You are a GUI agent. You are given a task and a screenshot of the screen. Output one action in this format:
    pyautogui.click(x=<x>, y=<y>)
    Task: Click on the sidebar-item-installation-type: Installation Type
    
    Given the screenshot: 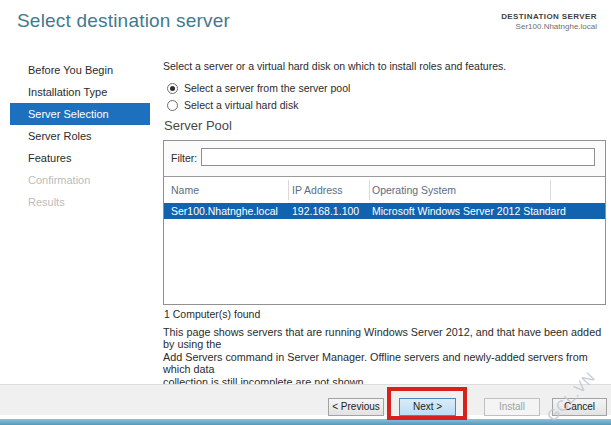 What is the action you would take?
    pyautogui.click(x=80, y=92)
    